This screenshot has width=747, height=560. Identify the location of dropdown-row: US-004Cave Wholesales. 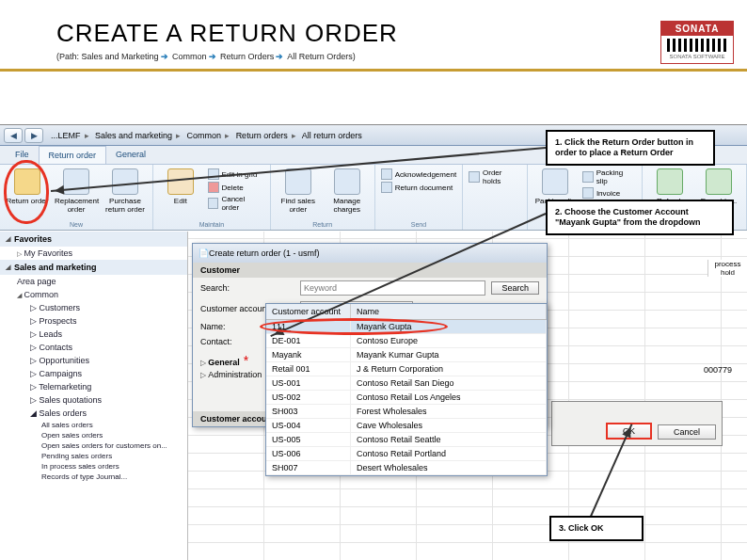
(406, 425).